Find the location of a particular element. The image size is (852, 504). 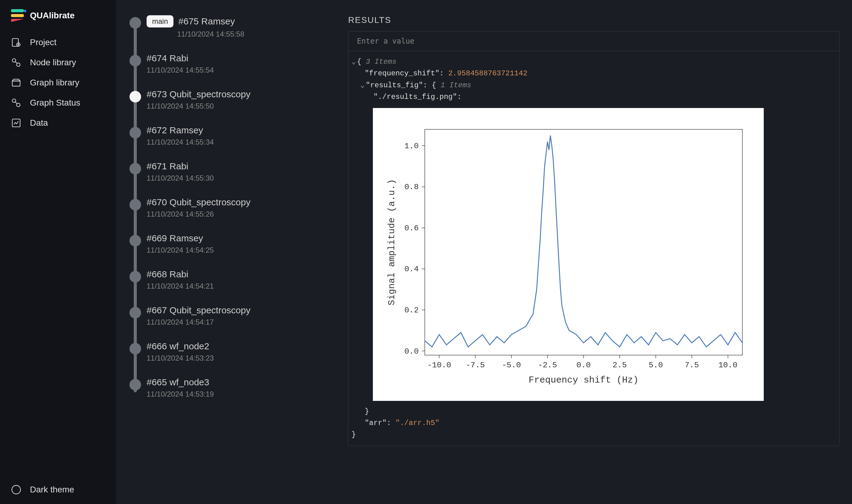

timeline-title: #671 Rabi is located at coordinates (167, 166).